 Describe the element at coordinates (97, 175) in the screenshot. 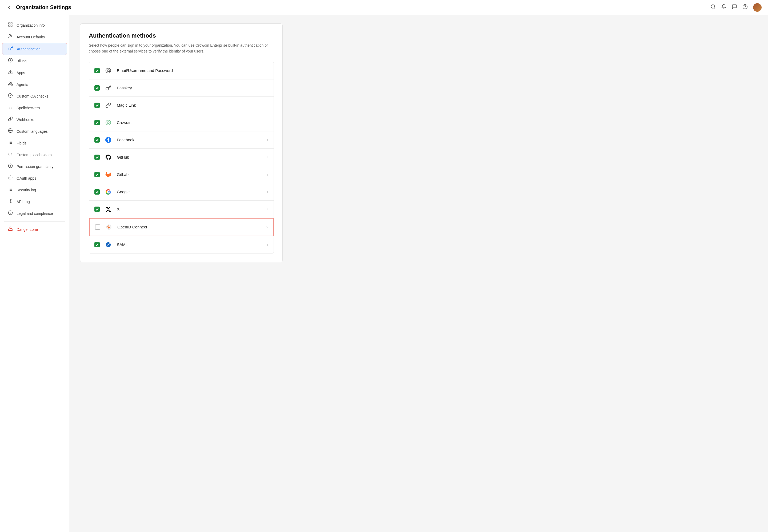

I see `auth-checkbox-gitlab` at that location.